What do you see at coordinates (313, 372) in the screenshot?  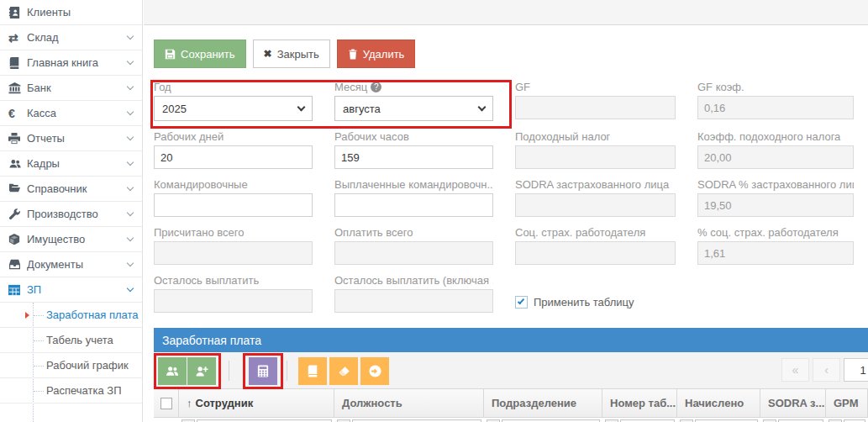 I see `journal-button` at bounding box center [313, 372].